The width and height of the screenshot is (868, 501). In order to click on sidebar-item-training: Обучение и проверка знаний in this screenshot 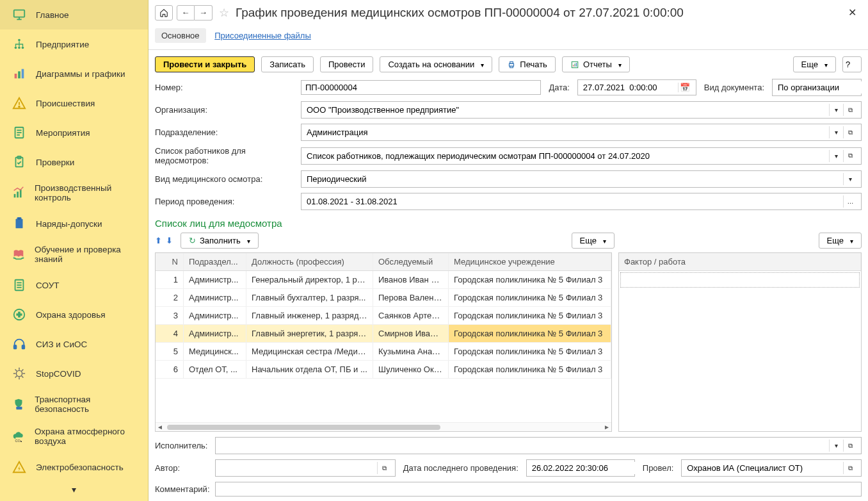, I will do `click(74, 254)`.